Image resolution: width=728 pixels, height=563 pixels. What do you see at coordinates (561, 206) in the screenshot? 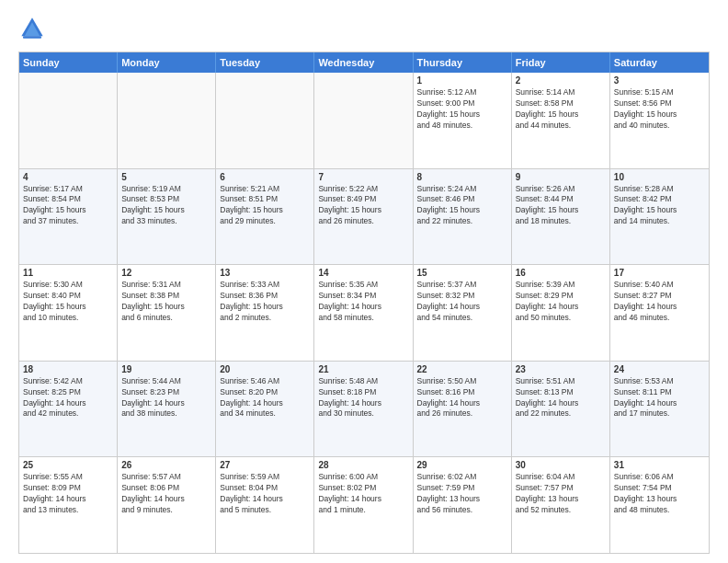
I see `day-content: Sunrise: 5:26 AM Sunset: 8:44 PM Dayligh…` at bounding box center [561, 206].